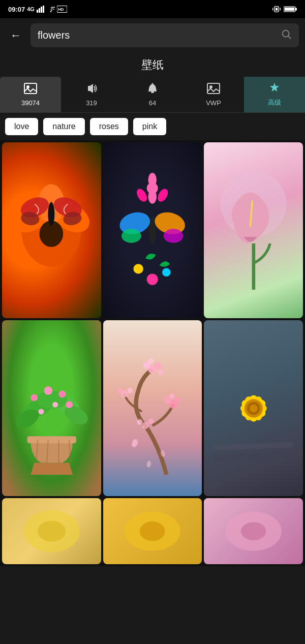 The width and height of the screenshot is (305, 644). Describe the element at coordinates (51, 9) in the screenshot. I see `wifi-icon` at that location.